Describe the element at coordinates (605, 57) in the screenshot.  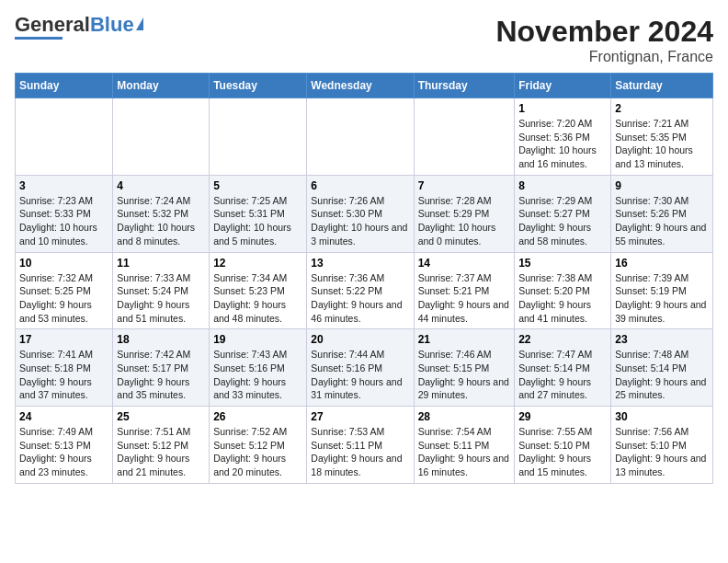
I see `page-subtitle: Frontignan, France` at that location.